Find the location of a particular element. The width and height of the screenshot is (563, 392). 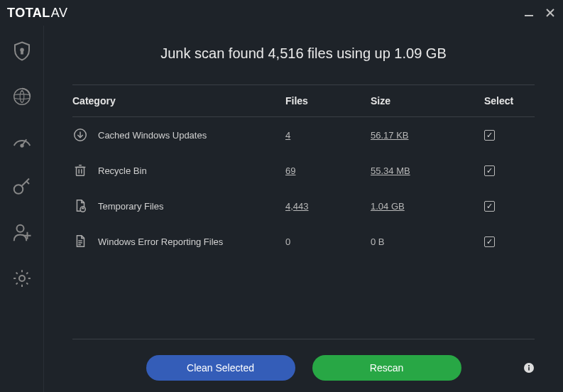

size-value: 56.17 KB is located at coordinates (390, 135).